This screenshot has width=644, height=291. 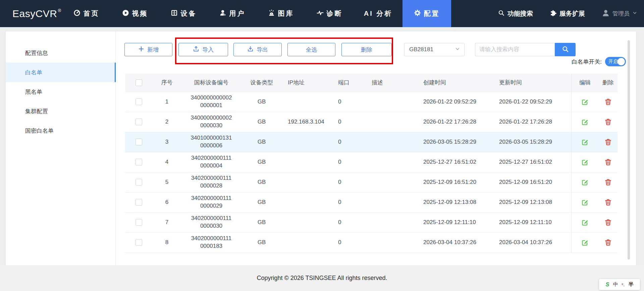 I want to click on config-sidebar: 配置信息 白名单 黑名单 集群配置 国密白名单, so click(x=61, y=148).